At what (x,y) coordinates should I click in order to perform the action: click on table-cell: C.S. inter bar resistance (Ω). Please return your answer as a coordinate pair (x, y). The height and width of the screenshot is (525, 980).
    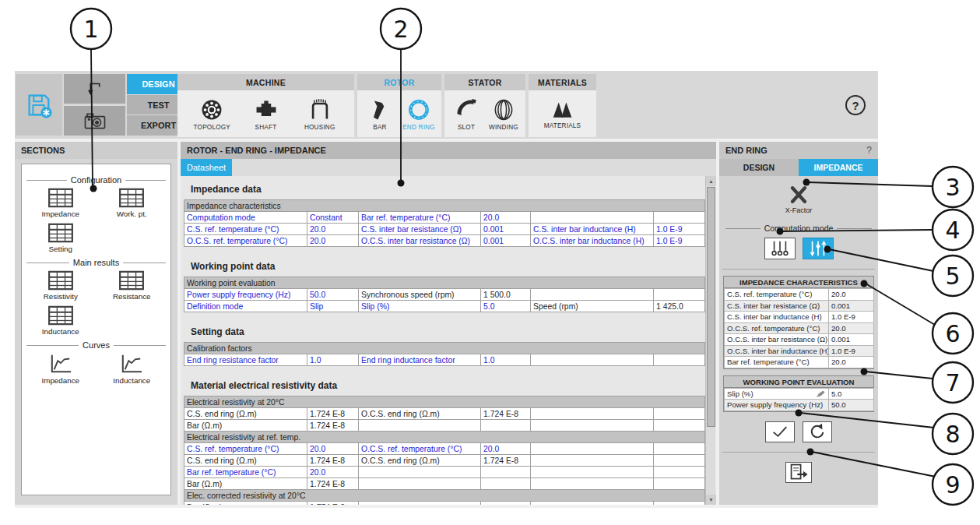
    Looking at the image, I should click on (420, 229).